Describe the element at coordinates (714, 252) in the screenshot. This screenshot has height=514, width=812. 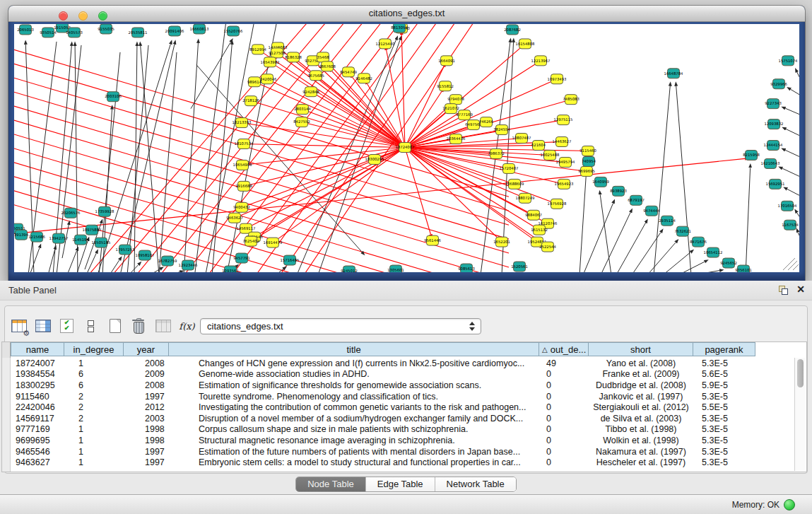
I see `graph-node: 10654112` at that location.